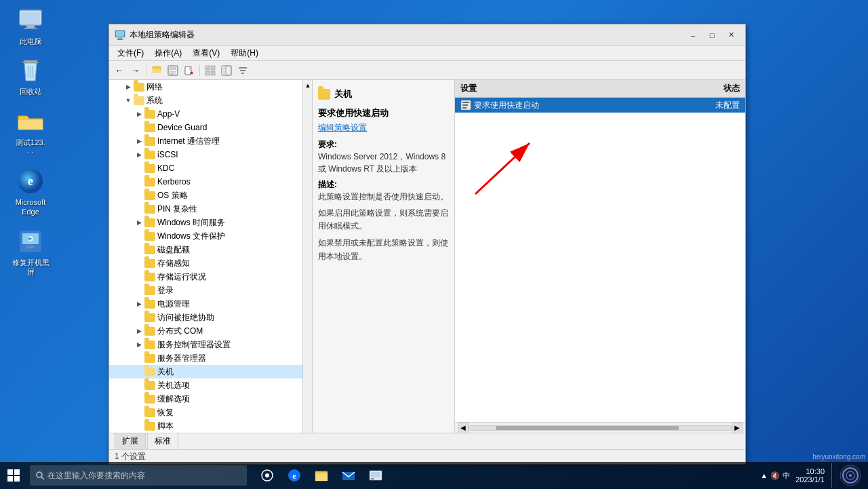 This screenshot has width=868, height=489. Describe the element at coordinates (210, 372) in the screenshot. I see `tree-item-shutdown: 关机` at that location.